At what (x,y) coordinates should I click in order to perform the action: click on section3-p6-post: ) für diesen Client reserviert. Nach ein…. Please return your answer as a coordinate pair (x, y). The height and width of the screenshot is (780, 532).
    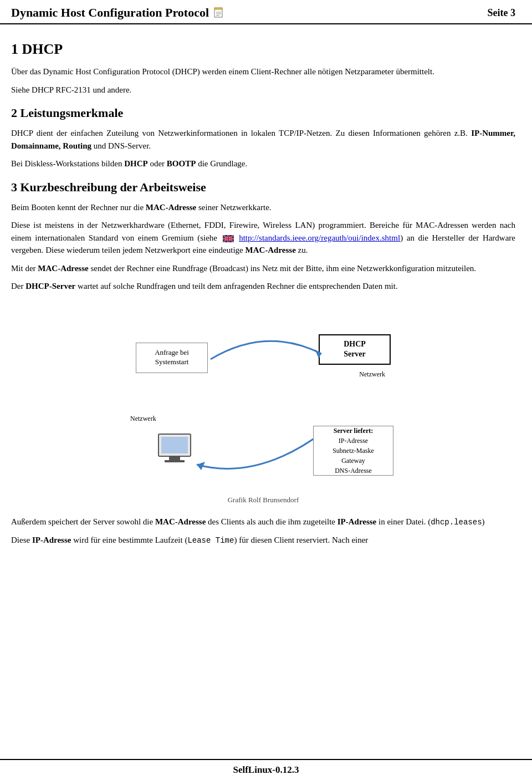
    Looking at the image, I should click on (301, 540).